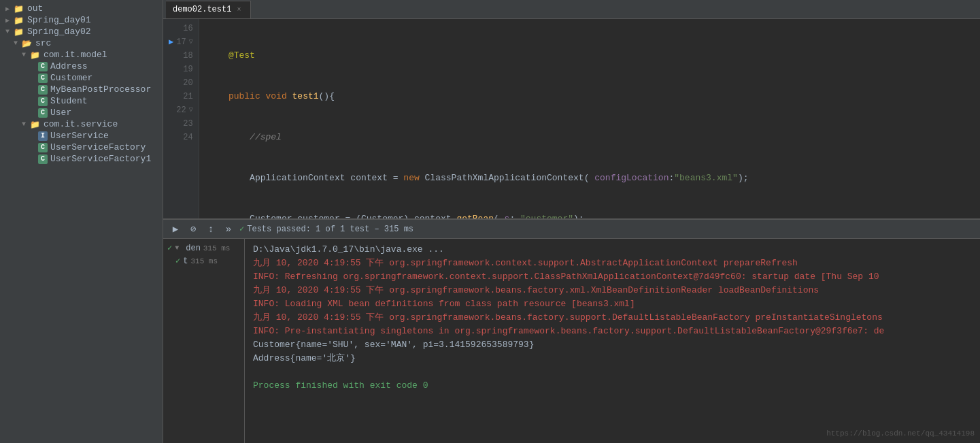 The image size is (980, 443). What do you see at coordinates (181, 110) in the screenshot?
I see `line-num-22: 22 ▽` at bounding box center [181, 110].